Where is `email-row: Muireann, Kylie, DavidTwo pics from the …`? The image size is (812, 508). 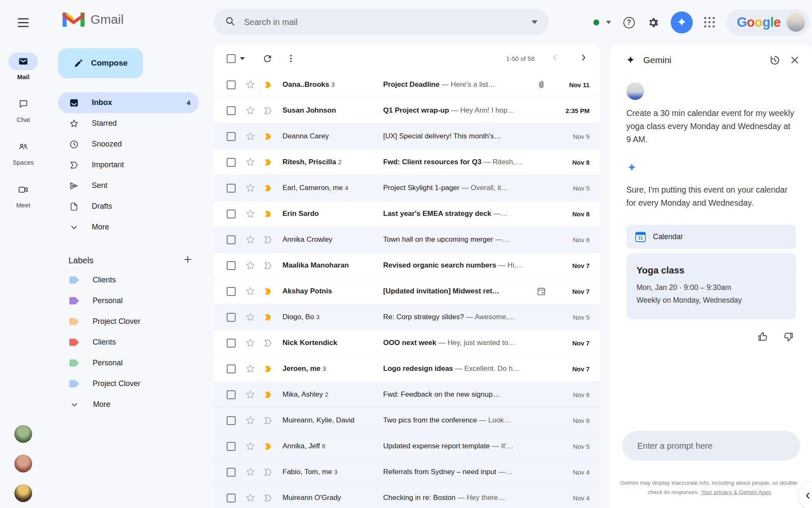 email-row: Muireann, Kylie, DavidTwo pics from the … is located at coordinates (407, 421).